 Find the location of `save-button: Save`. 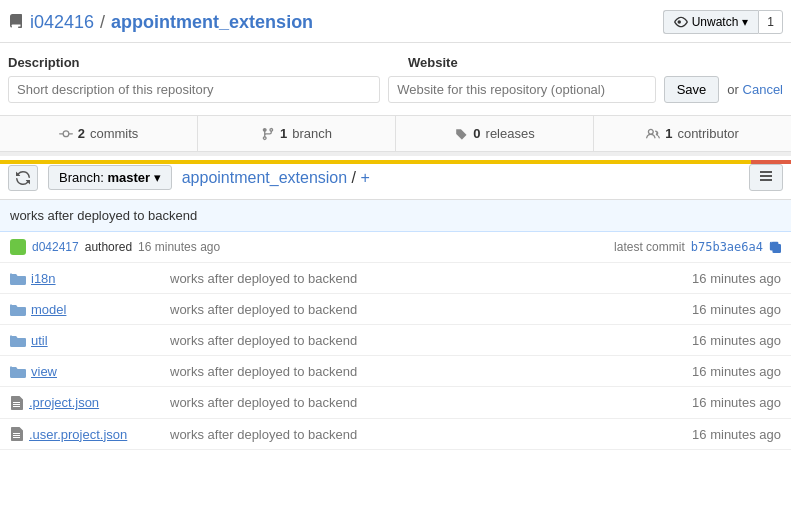

save-button: Save is located at coordinates (692, 90).